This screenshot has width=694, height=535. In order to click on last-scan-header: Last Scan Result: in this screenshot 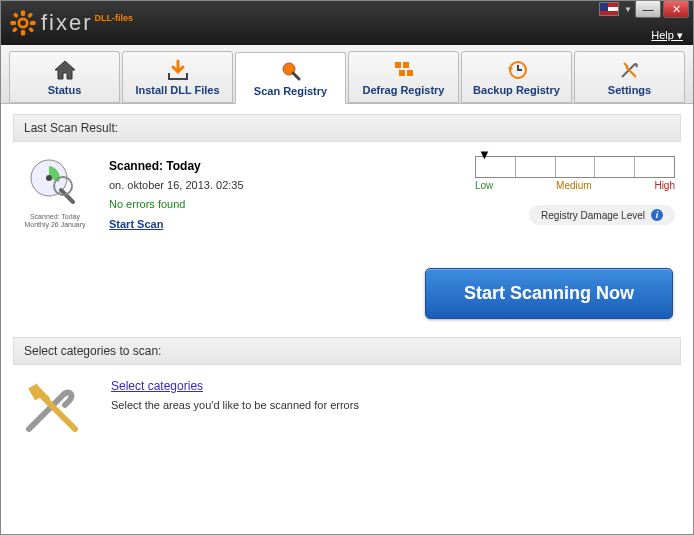, I will do `click(347, 128)`.